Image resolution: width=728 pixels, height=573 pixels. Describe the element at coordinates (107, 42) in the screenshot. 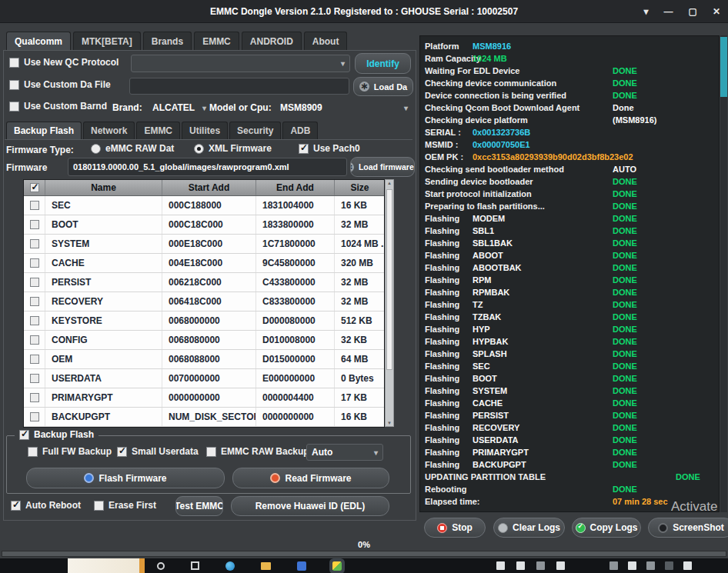

I see `main-tab: MTK[BETA]` at that location.